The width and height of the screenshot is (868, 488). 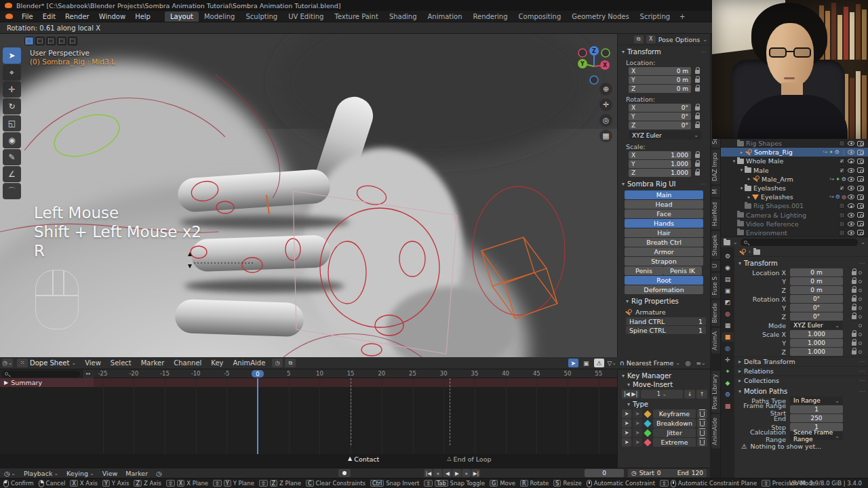 I want to click on outliner-row-eyelashes: ▾Eyelashes✓, so click(x=795, y=188).